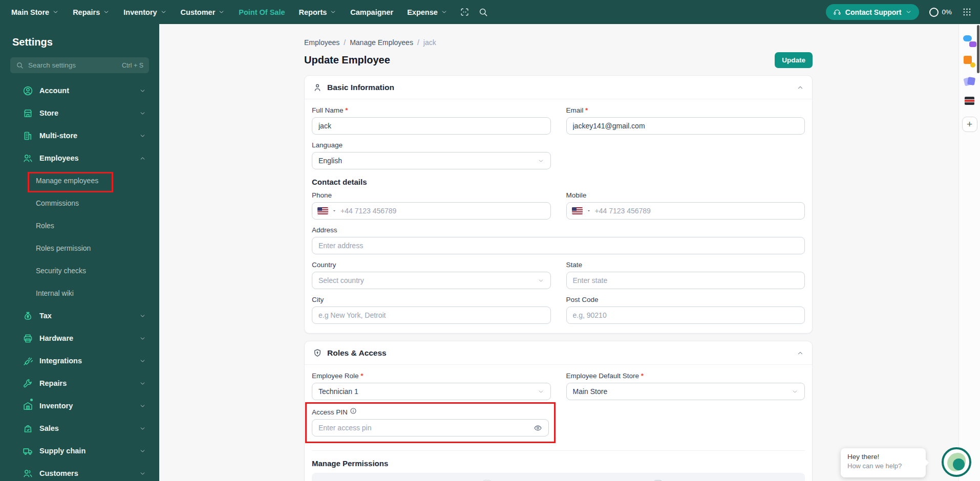  What do you see at coordinates (317, 88) in the screenshot?
I see `person-icon` at bounding box center [317, 88].